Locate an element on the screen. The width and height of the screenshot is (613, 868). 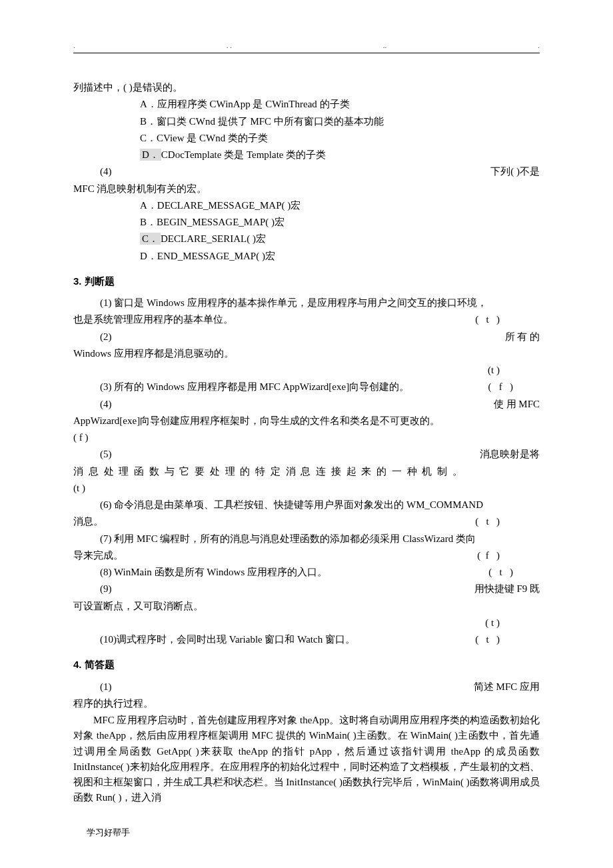
option-c: C．CView 是 CWnd 类的子类 is located at coordinates (306, 139).